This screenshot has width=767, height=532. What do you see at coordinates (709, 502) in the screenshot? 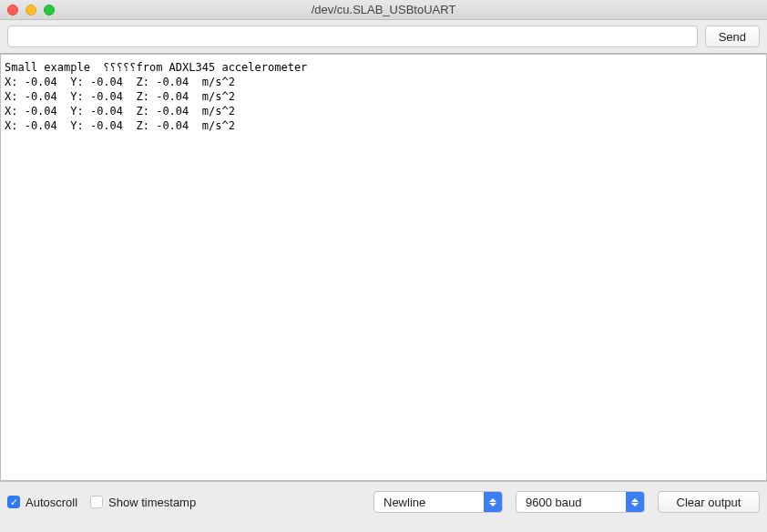
I see `clear-output-button: Clear output` at bounding box center [709, 502].